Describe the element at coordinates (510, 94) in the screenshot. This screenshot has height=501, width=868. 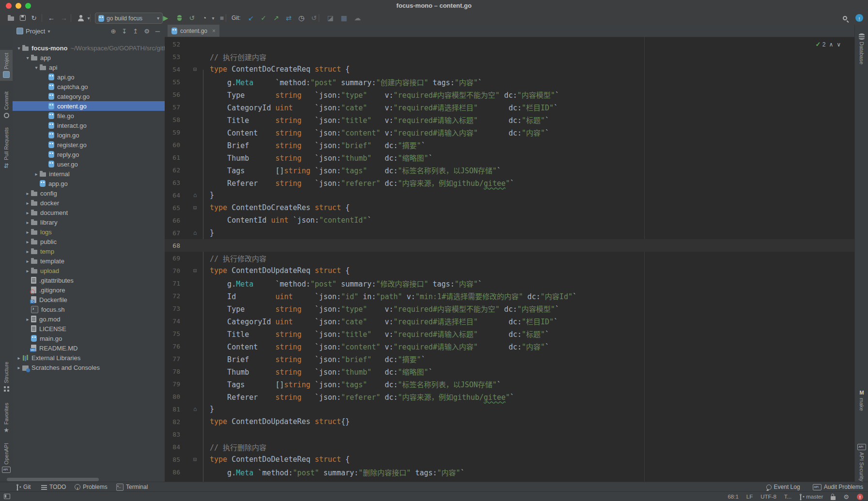
I see `code-line-56: 56 Type string `json:"type" v:"required#…` at that location.